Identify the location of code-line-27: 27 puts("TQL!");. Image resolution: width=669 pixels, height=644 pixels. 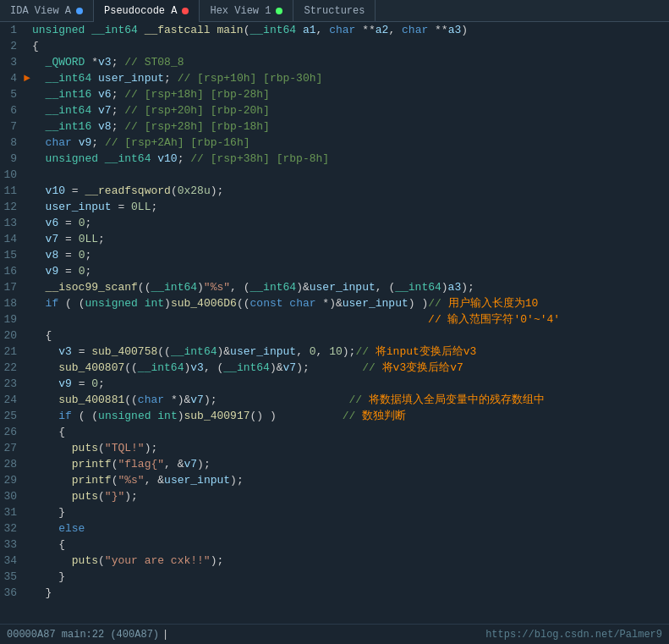
(335, 449).